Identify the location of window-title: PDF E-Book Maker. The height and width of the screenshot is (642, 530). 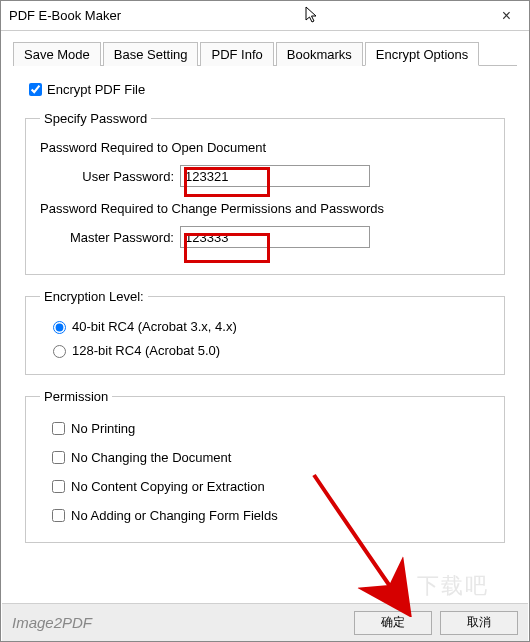
(65, 16).